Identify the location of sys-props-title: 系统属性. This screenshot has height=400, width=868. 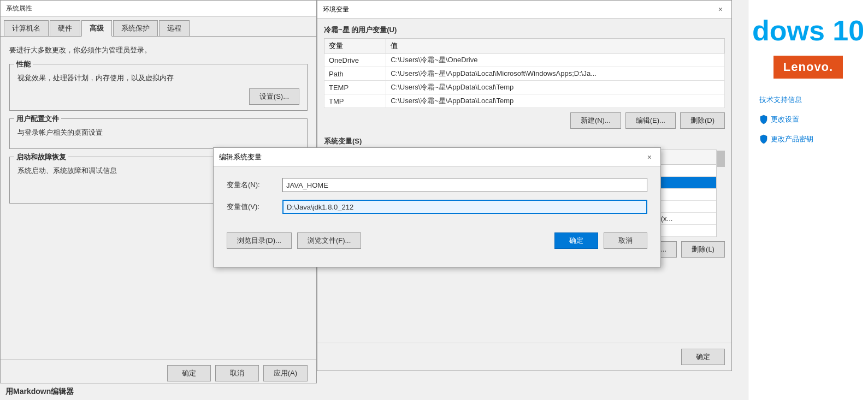
(19, 8).